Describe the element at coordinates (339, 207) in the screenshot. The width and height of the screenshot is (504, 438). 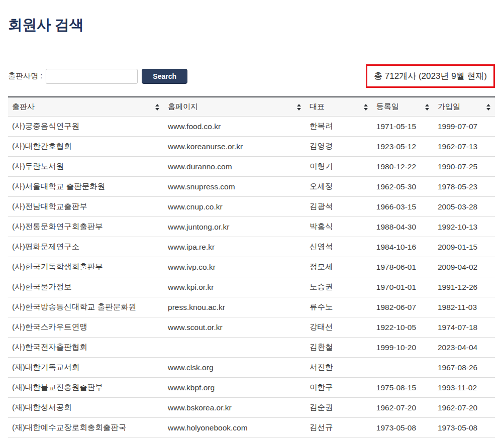
I see `cell-ceo: 김광석` at that location.